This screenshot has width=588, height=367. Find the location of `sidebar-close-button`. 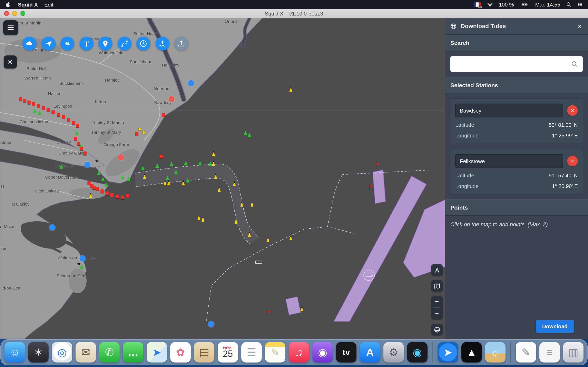

sidebar-close-button is located at coordinates (10, 62).